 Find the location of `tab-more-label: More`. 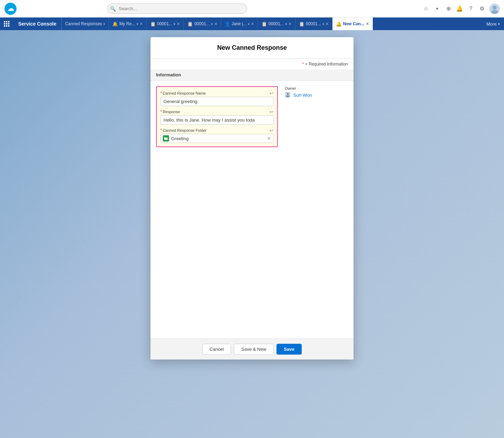

tab-more-label: More is located at coordinates (491, 24).